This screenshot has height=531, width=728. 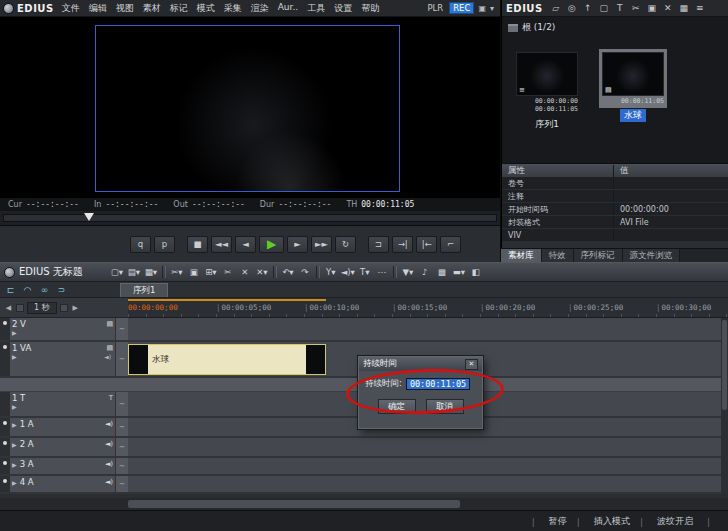 What do you see at coordinates (179, 8) in the screenshot?
I see `menu-item: 标记` at bounding box center [179, 8].